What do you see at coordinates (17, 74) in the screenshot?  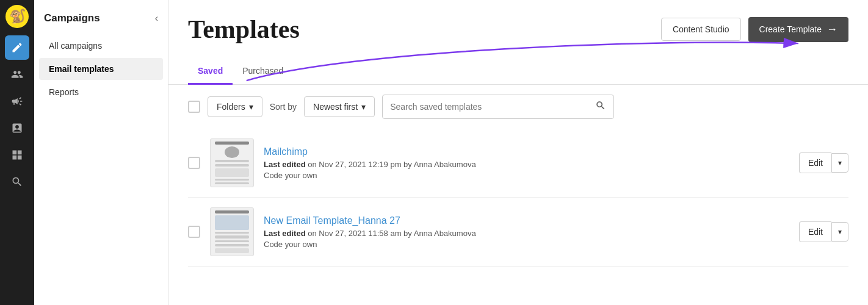 I see `sidebar-icon-audience` at bounding box center [17, 74].